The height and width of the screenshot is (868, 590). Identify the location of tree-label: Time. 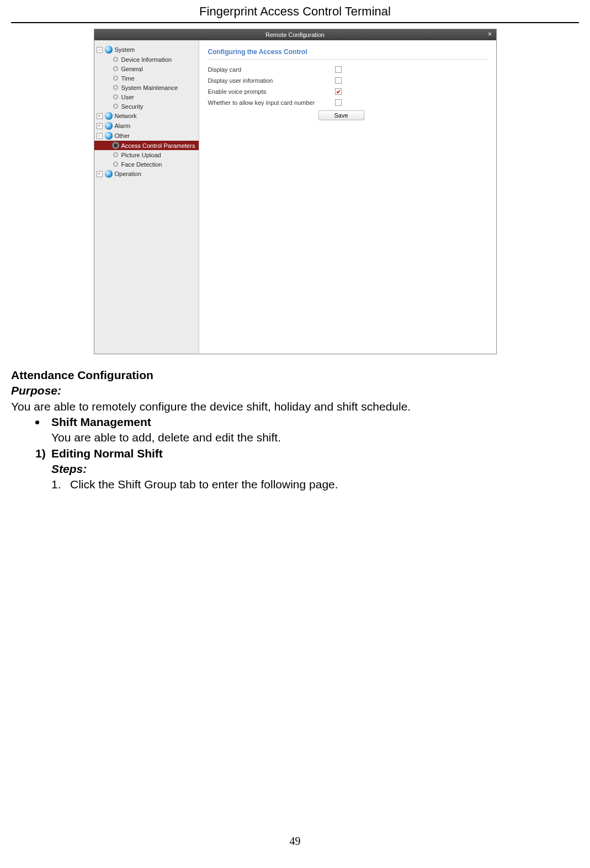
(128, 78).